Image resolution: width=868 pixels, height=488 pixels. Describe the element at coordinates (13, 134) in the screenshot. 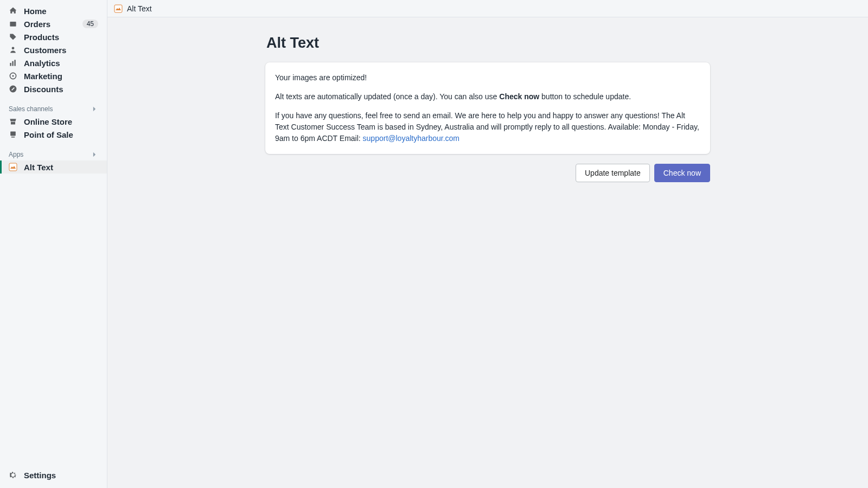

I see `point-of-sale-icon` at that location.